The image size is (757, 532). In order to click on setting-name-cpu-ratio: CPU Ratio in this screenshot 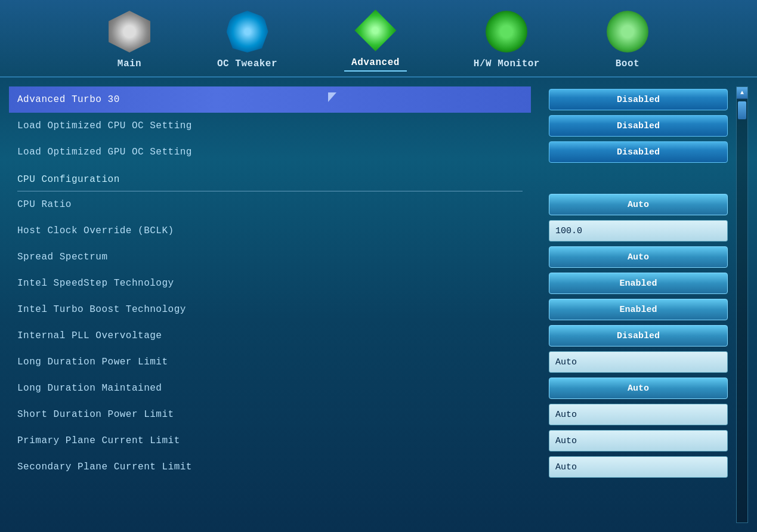, I will do `click(270, 205)`.